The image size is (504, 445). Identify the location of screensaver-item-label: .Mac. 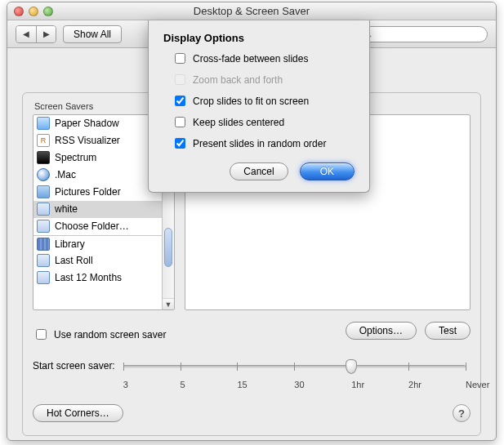
(65, 175).